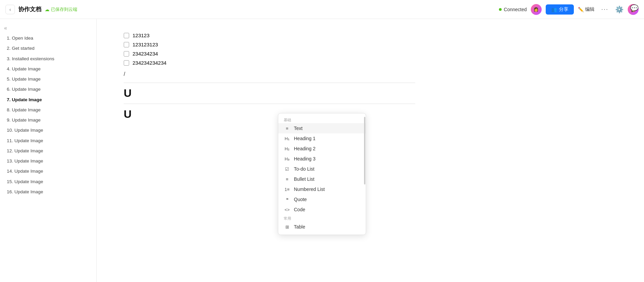 Image resolution: width=644 pixels, height=282 pixels. What do you see at coordinates (48, 150) in the screenshot?
I see `sidebar: « 1. Open Idea2. Get started3. Installed…` at bounding box center [48, 150].